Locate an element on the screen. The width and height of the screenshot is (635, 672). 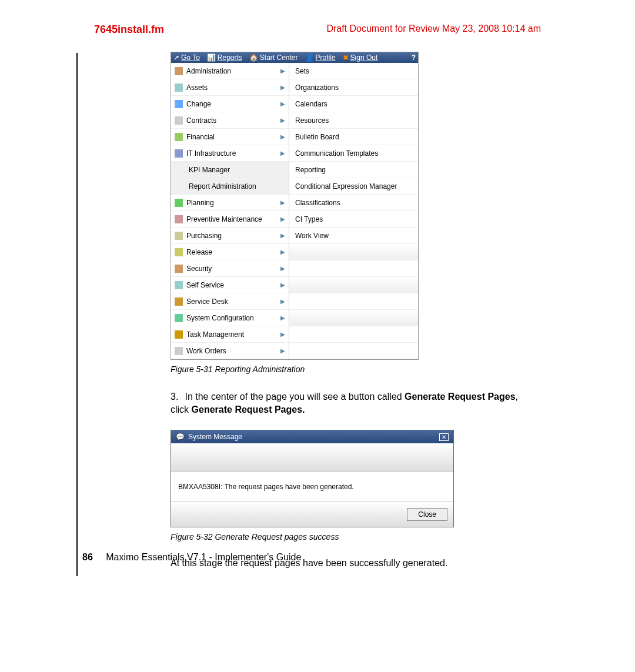
help-icon: ? is located at coordinates (414, 58).